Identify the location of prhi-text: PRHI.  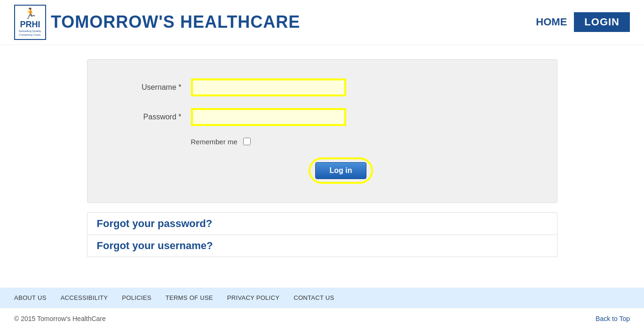
(30, 24).